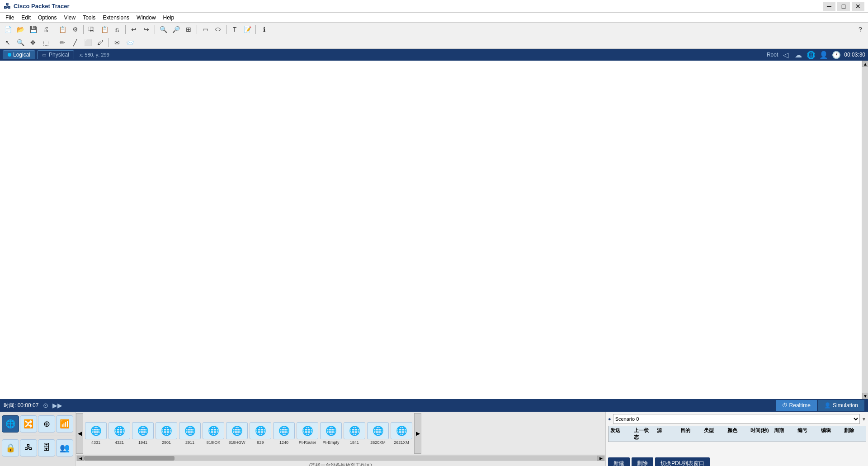 The height and width of the screenshot is (466, 868). I want to click on user-icon: 👤, so click(824, 55).